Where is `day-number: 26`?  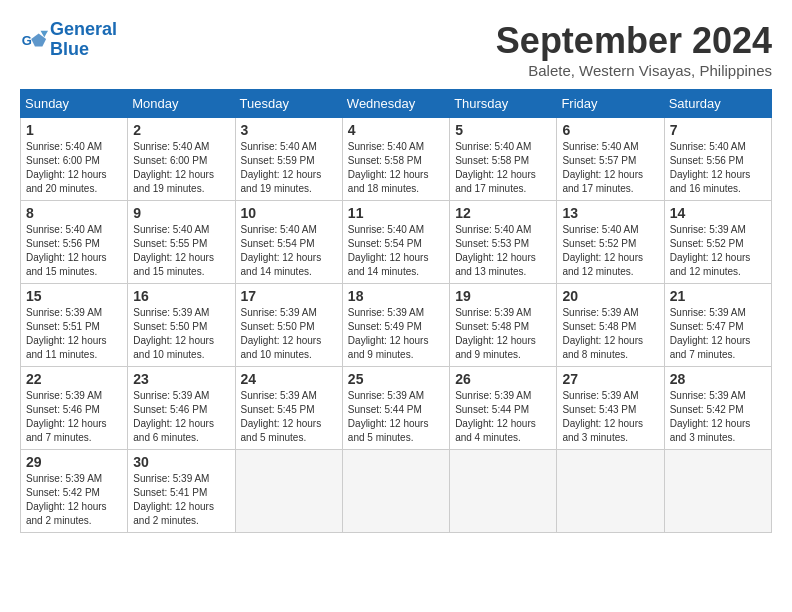 day-number: 26 is located at coordinates (503, 379).